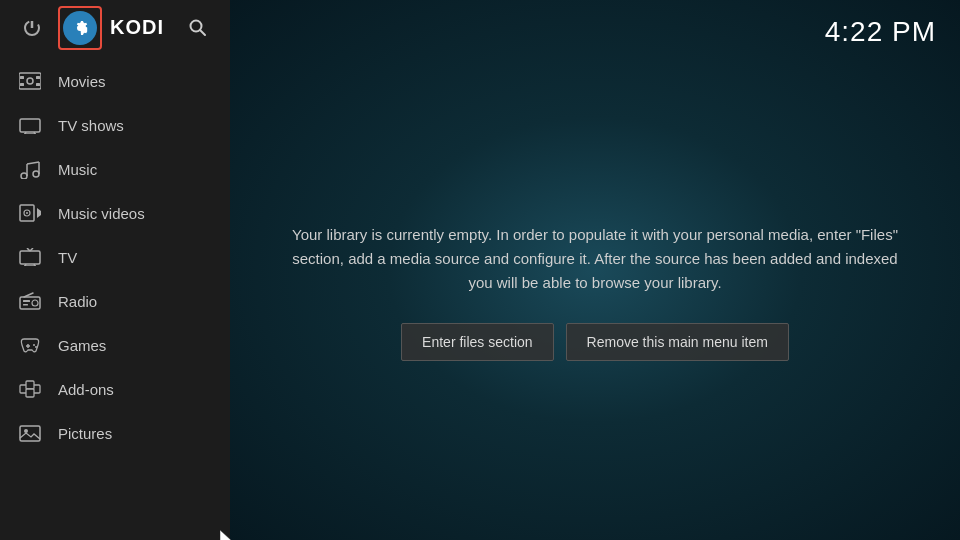 Image resolution: width=960 pixels, height=540 pixels. I want to click on tv-shows-icon, so click(30, 125).